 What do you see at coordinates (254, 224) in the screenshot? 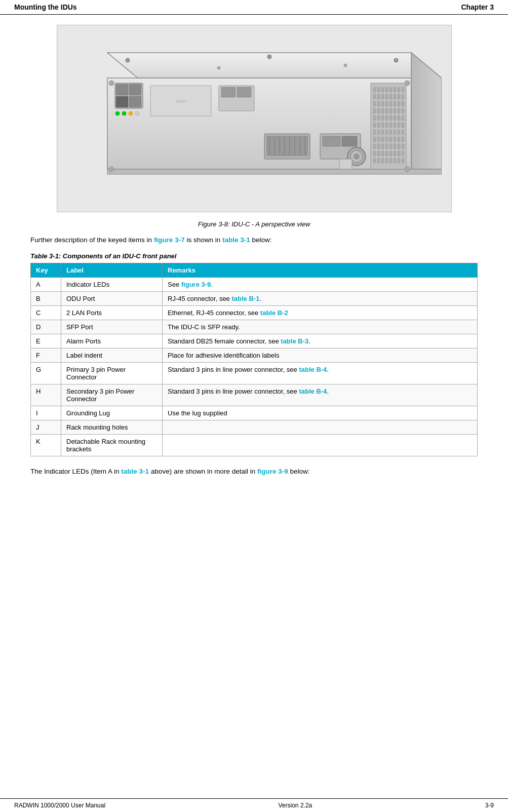
I see `figure-caption: Figure 3-8: IDU-C - A perspective view` at bounding box center [254, 224].